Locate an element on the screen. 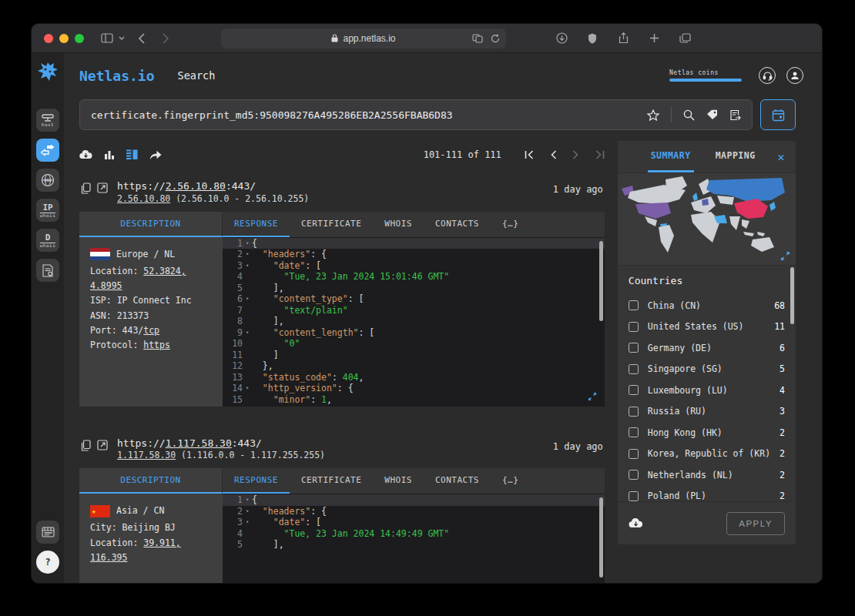 The image size is (855, 616). account-button is located at coordinates (795, 75).